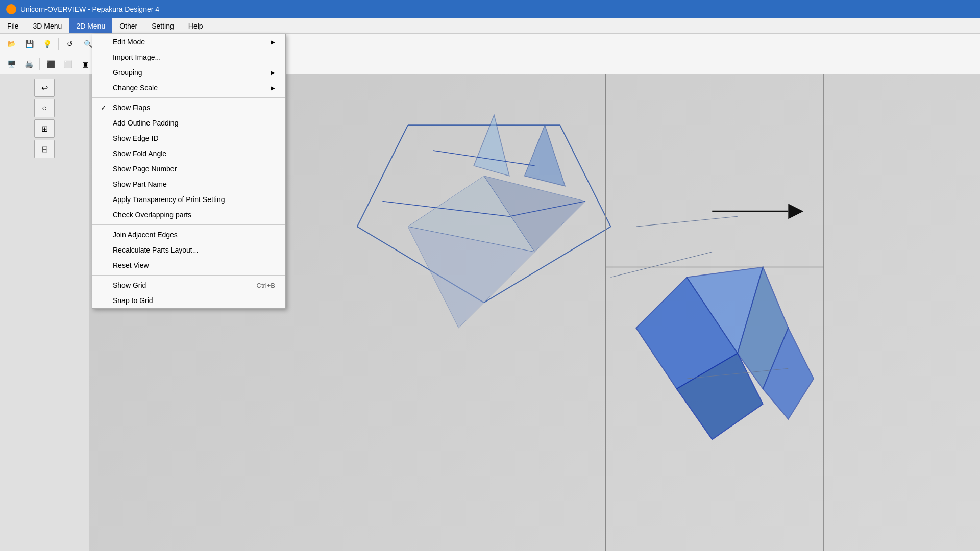 This screenshot has height=551, width=980. What do you see at coordinates (189, 138) in the screenshot?
I see `menu-show-edge-id: Show Edge ID` at bounding box center [189, 138].